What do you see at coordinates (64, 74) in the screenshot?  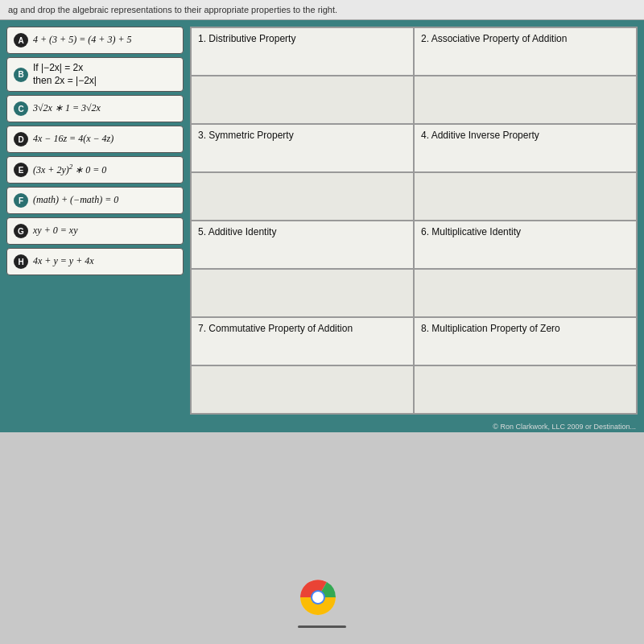 I see `item-b-text: If |−2x| = 2xthen 2x = |−2x|` at bounding box center [64, 74].